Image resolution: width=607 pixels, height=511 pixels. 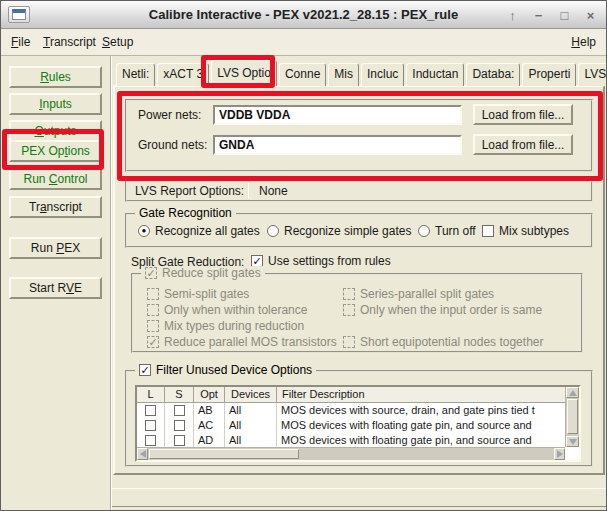 I want to click on column-header-filter-description: Filter Description, so click(x=421, y=394).